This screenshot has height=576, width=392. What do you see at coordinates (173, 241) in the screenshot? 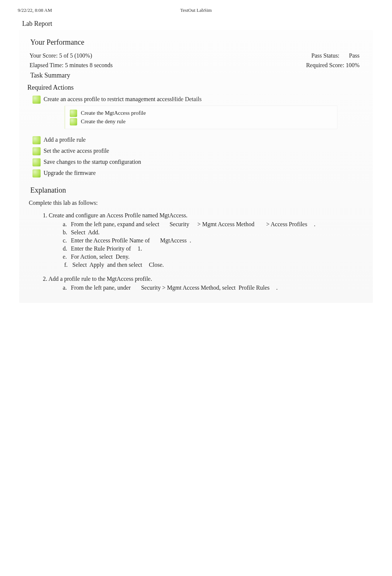
I see `kw-mgtaccess: MgtAccess` at bounding box center [173, 241].